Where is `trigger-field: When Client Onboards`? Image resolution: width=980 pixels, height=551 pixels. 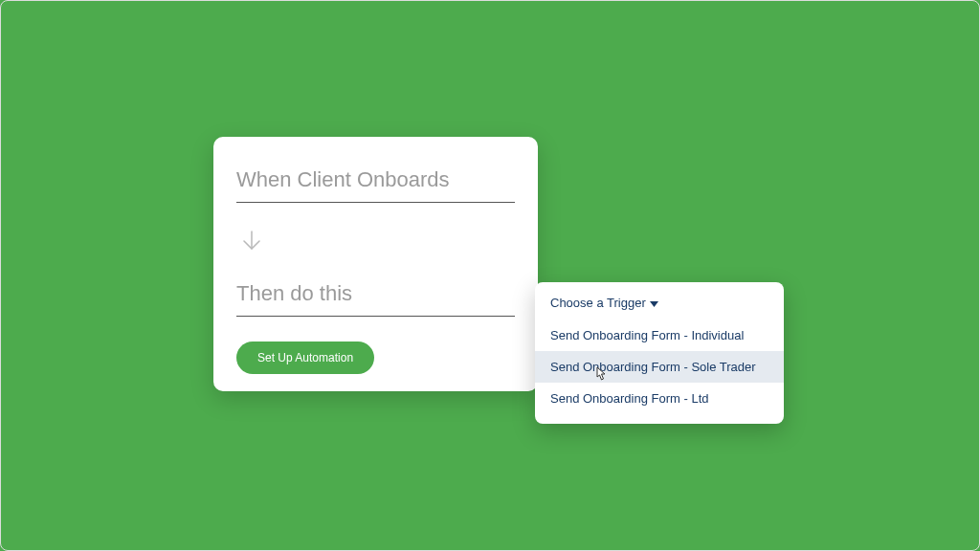
trigger-field: When Client Onboards is located at coordinates (375, 186).